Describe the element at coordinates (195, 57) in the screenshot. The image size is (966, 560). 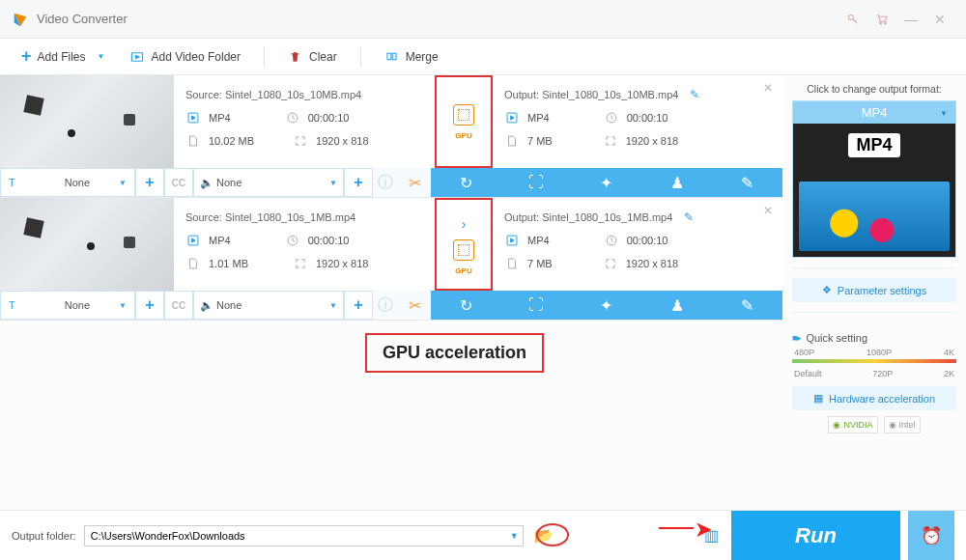
I see `add-video-folder-label: Add Video Folder` at that location.